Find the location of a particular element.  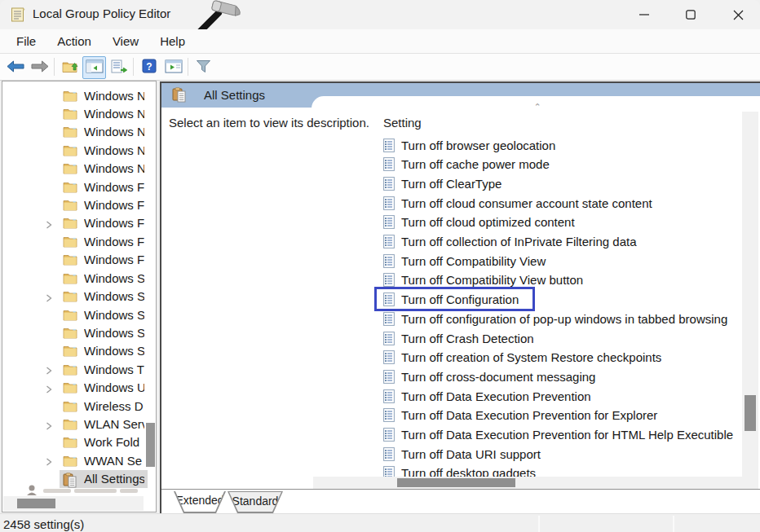

list-horizontal-scrollbar is located at coordinates (528, 482).